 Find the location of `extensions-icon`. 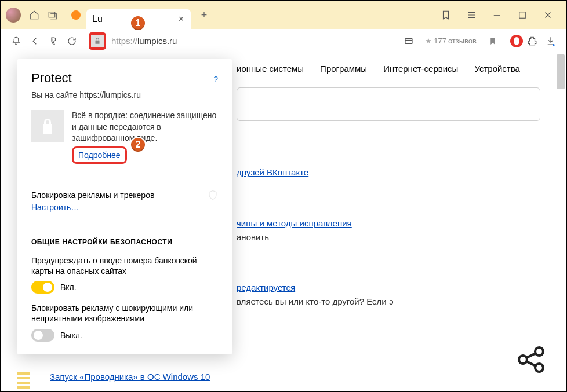

extensions-icon is located at coordinates (532, 41).